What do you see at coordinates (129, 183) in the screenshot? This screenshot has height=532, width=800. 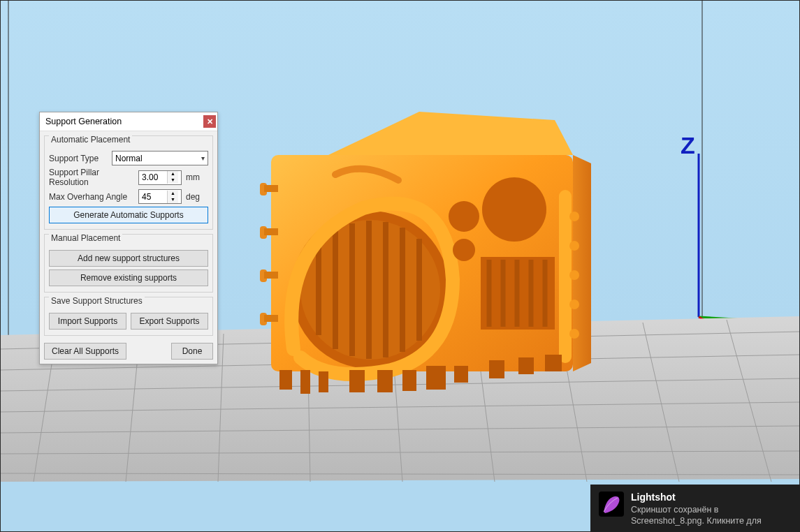 I see `automatic-placement-group: Automatic Placement Support Type Normal …` at bounding box center [129, 183].